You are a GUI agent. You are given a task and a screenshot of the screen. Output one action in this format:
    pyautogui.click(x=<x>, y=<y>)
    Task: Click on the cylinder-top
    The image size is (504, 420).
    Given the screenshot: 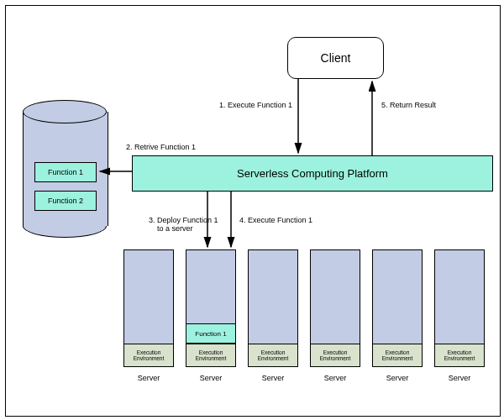 What is the action you would take?
    pyautogui.click(x=65, y=112)
    